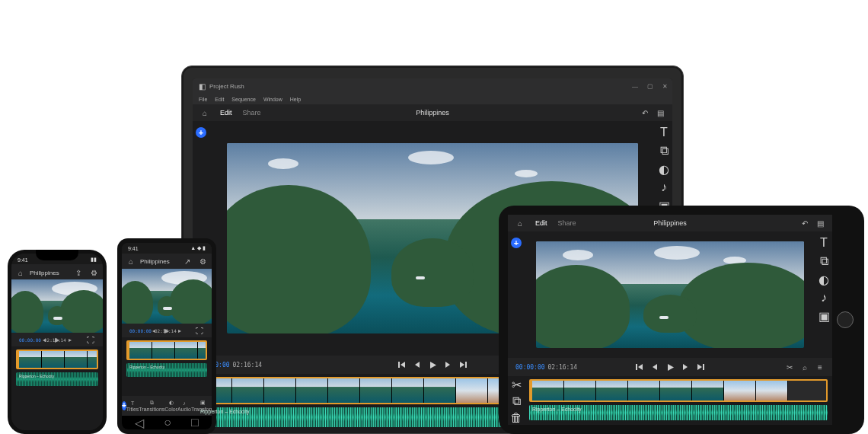  Describe the element at coordinates (23, 260) in the screenshot. I see `ios-time: 9:41` at that location.